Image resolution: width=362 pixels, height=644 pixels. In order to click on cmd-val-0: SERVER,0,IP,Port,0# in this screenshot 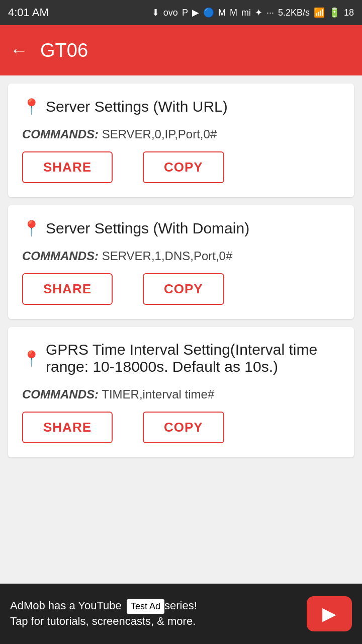, I will do `click(158, 134)`.